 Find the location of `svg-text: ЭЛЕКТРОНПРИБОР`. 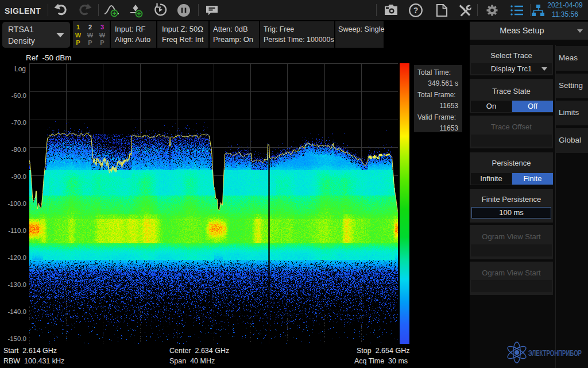

svg-text: ЭЛЕКТРОНПРИБОР is located at coordinates (555, 353).